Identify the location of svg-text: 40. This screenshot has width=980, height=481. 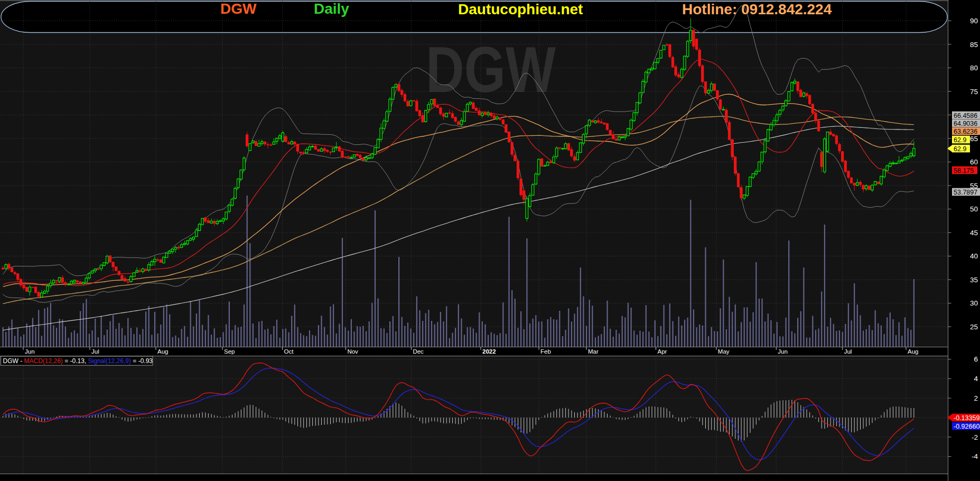
(974, 256).